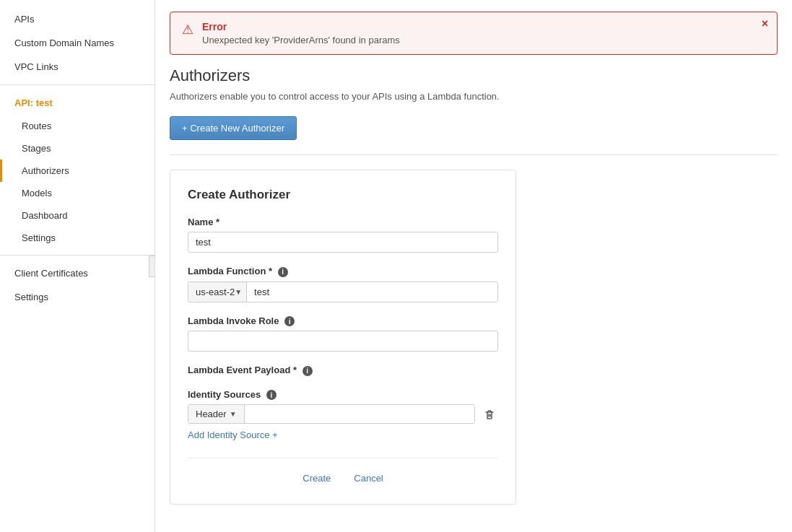  I want to click on name-field-group: Name *, so click(343, 235).